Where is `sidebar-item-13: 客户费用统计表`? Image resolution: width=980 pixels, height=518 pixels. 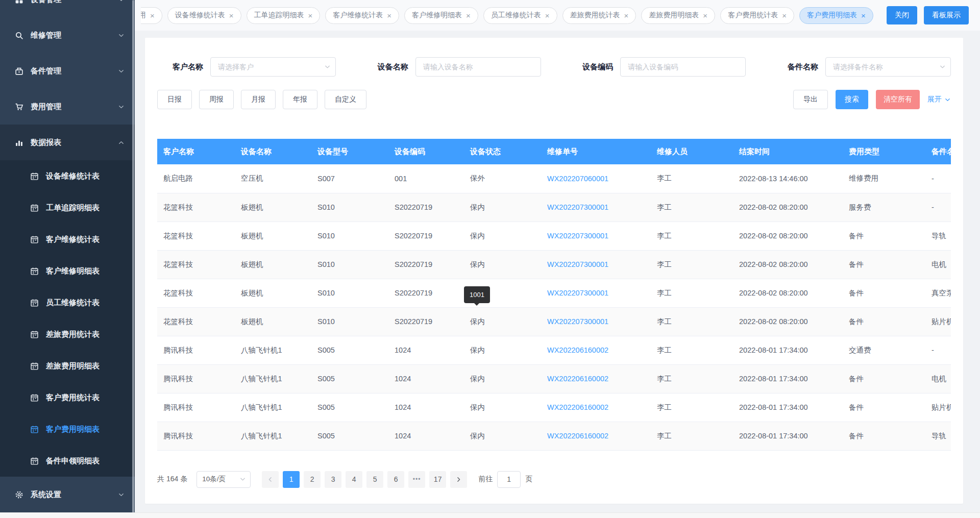
sidebar-item-13: 客户费用统计表 is located at coordinates (67, 398).